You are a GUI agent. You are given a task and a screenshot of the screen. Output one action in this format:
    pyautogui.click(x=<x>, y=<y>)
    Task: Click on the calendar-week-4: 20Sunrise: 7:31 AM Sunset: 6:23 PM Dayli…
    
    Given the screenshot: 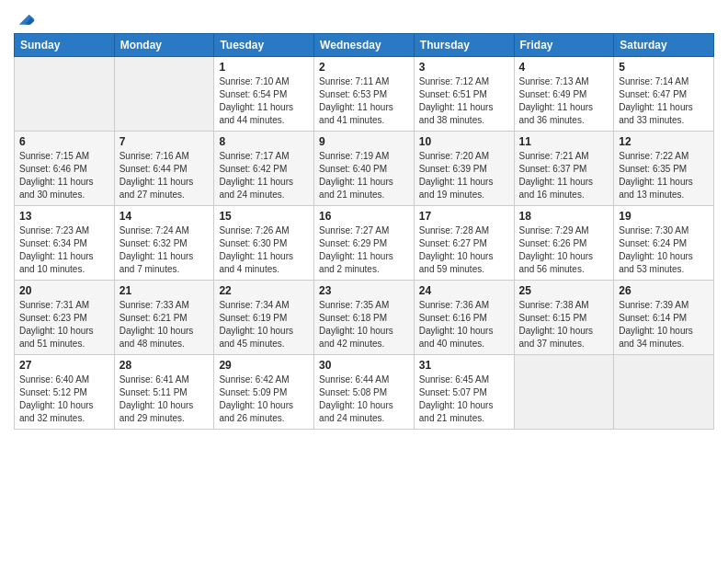 What is the action you would take?
    pyautogui.click(x=364, y=318)
    